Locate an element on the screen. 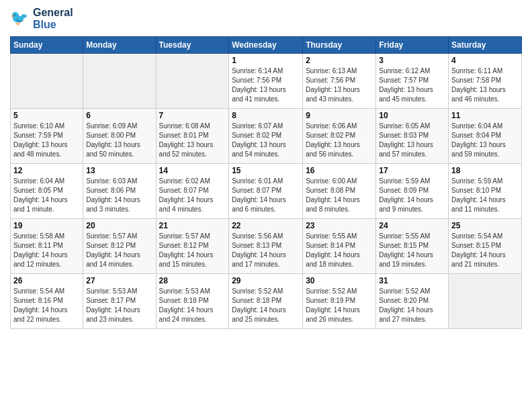 The height and width of the screenshot is (411, 532). week-row-1: 1Sunrise: 6:14 AM Sunset: 7:56 PM Daylig… is located at coordinates (266, 81).